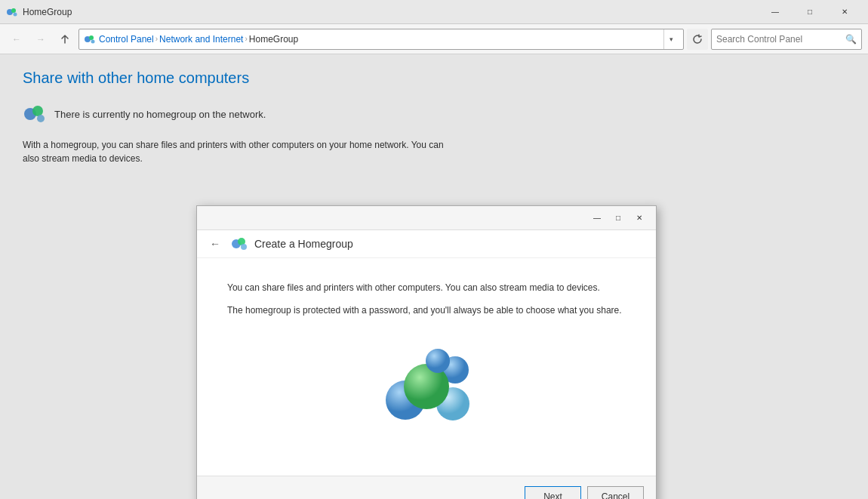  What do you see at coordinates (779, 39) in the screenshot?
I see `search-input` at bounding box center [779, 39].